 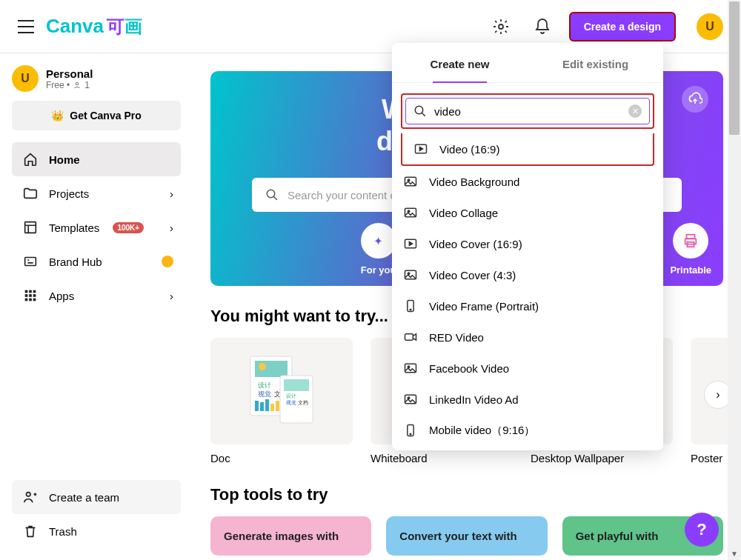 What do you see at coordinates (528, 213) in the screenshot?
I see `suggestion-item: Video Collage` at bounding box center [528, 213].